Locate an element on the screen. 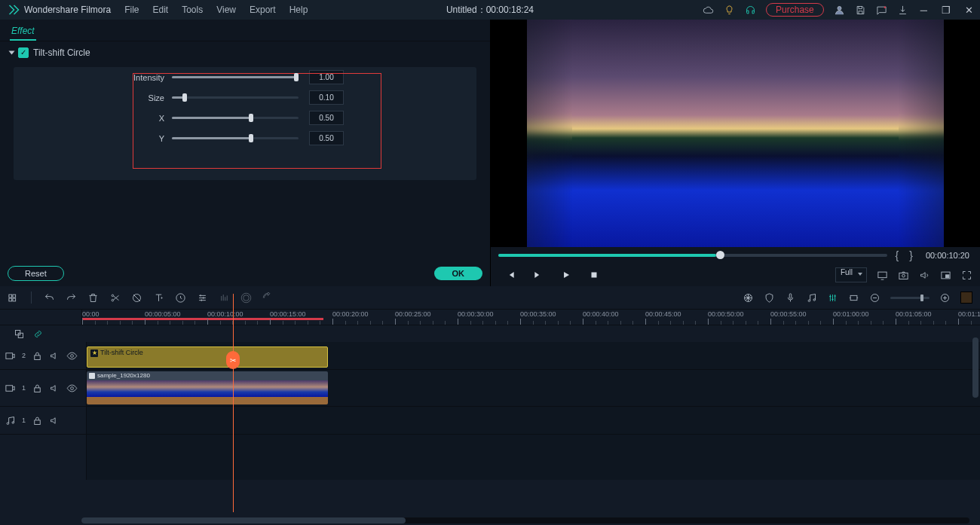 The width and height of the screenshot is (980, 525). minimize-button: ─ is located at coordinates (924, 11).